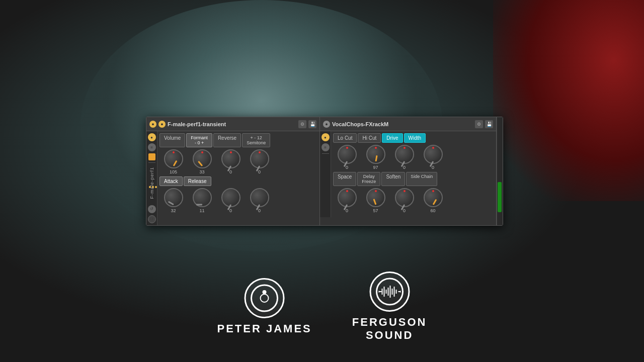  Describe the element at coordinates (326, 174) in the screenshot. I see `panel2-side-controls: ● ≡` at that location.